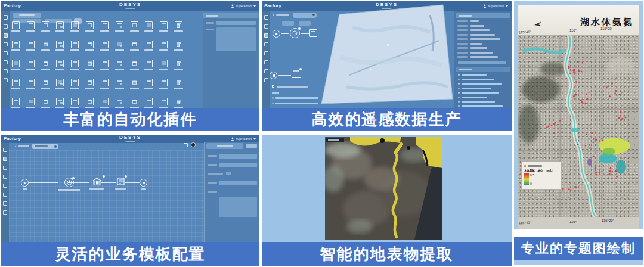  Describe the element at coordinates (45, 147) in the screenshot. I see `template-tab` at that location.